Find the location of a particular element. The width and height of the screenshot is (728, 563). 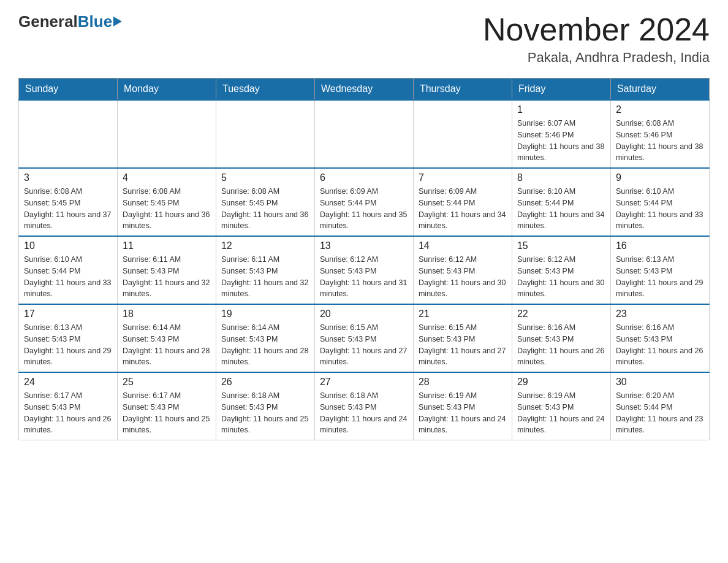

day-number: 8 is located at coordinates (561, 178).